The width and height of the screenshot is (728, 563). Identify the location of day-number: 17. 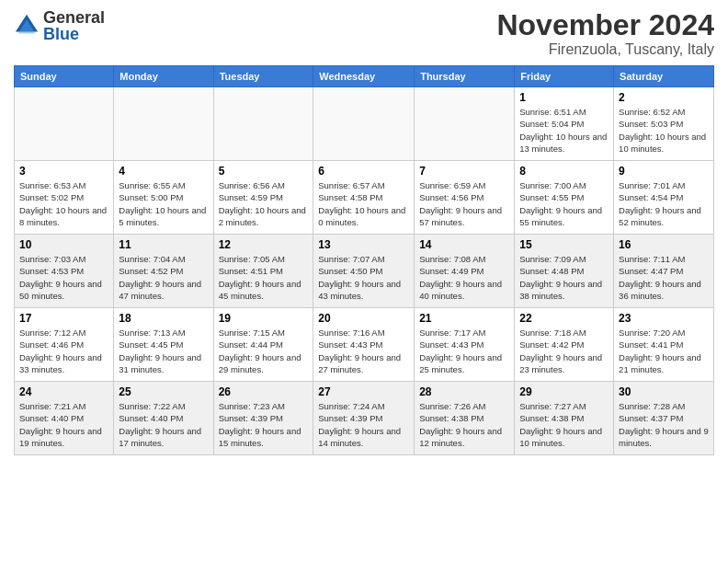
(64, 318).